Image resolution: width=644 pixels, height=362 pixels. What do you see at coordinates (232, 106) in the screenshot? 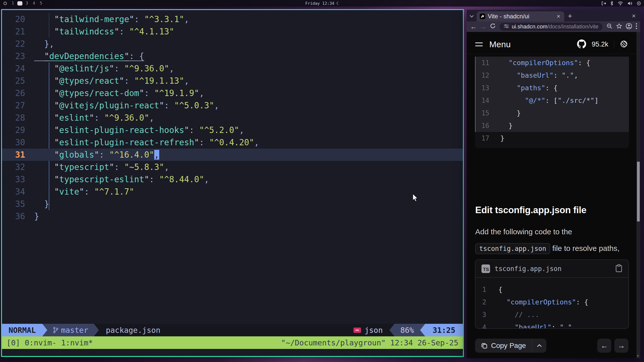
I see `code-line-27: 27 "@vitejs/plugin-react": "^5.0.3",` at bounding box center [232, 106].